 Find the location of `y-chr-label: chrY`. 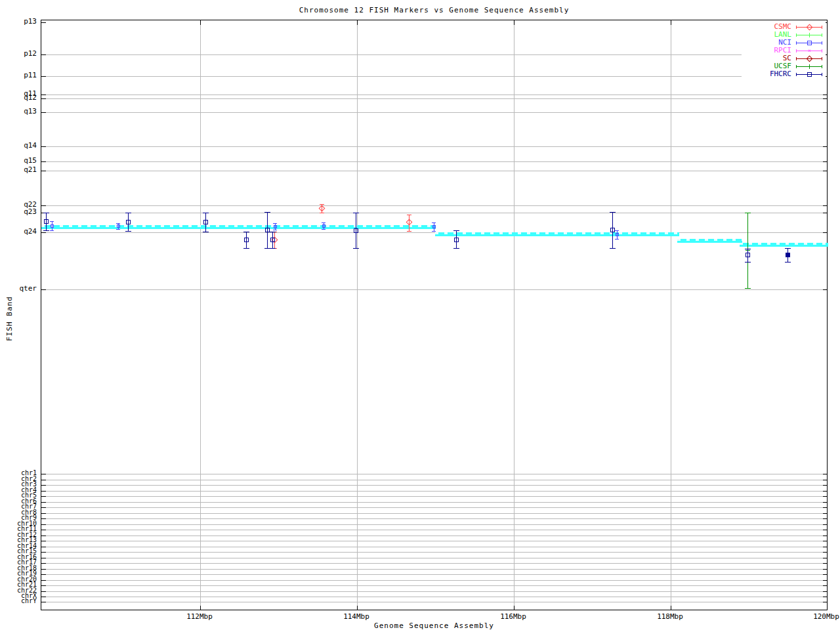

y-chr-label: chrY is located at coordinates (20, 601).